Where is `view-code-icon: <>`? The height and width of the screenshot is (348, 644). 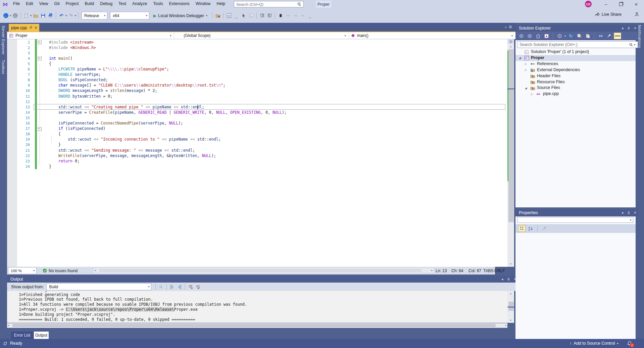
view-code-icon: <> is located at coordinates (601, 36).